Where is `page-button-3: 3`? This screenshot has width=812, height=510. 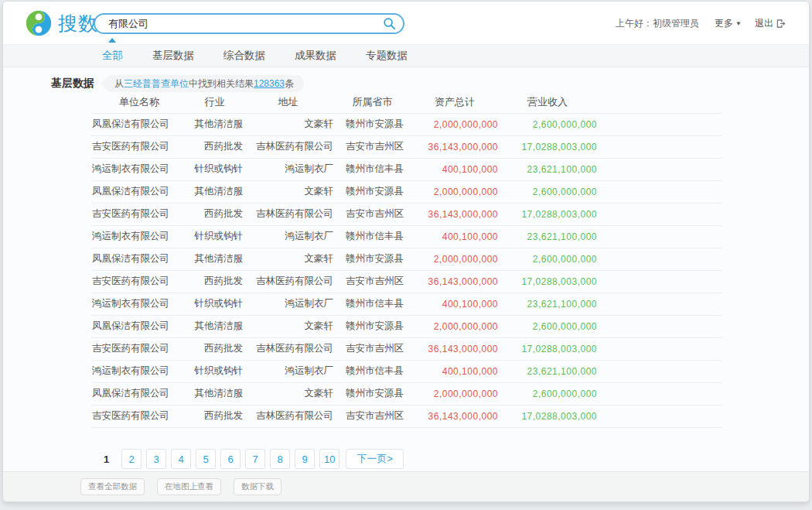
page-button-3: 3 is located at coordinates (156, 459).